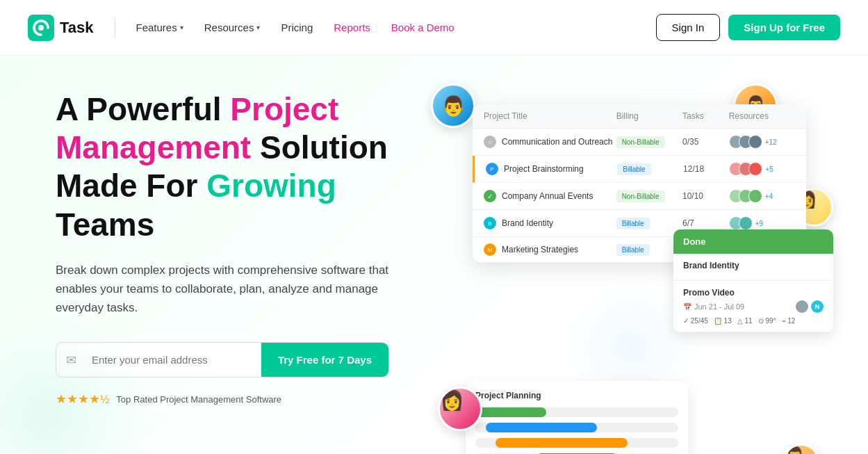 This screenshot has width=868, height=454. I want to click on title-solution: Solution, so click(324, 147).